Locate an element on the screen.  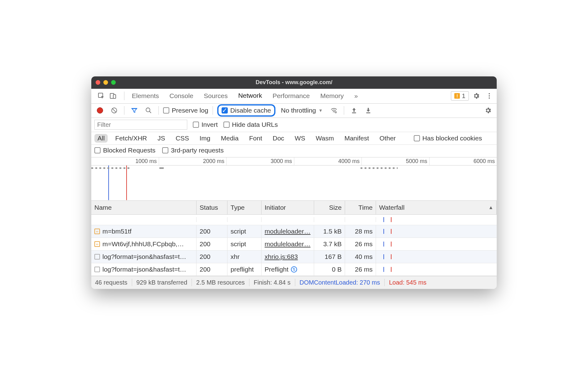
more-filters-row: Blocked Requests 3rd-party requests is located at coordinates (294, 151).